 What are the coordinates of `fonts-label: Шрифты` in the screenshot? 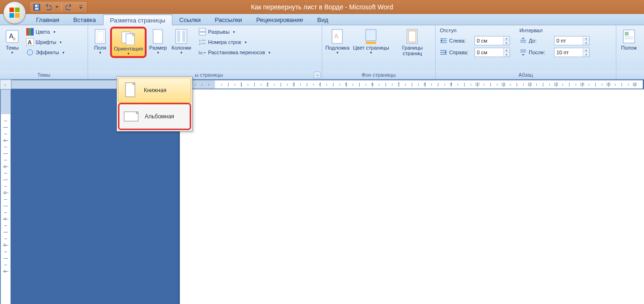 It's located at (46, 42).